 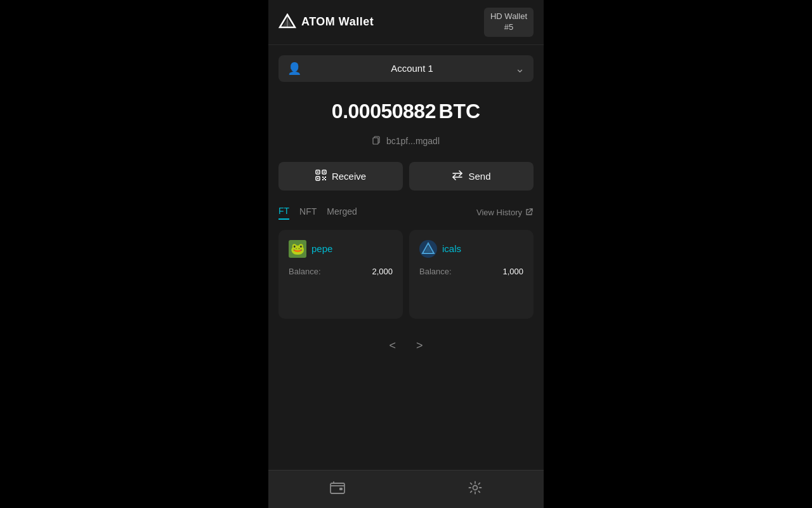 I want to click on send-button: Send, so click(x=471, y=177).